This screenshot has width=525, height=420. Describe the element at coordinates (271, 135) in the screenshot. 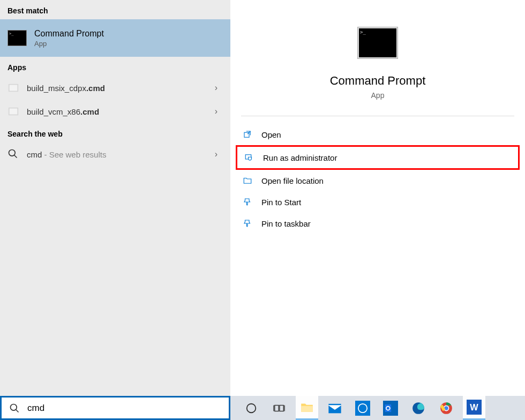

I see `action-open-label: Open` at that location.